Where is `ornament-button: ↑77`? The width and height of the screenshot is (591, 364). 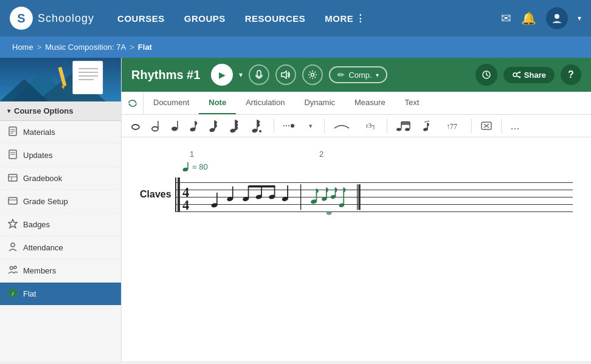
ornament-button: ↑77 is located at coordinates (454, 126).